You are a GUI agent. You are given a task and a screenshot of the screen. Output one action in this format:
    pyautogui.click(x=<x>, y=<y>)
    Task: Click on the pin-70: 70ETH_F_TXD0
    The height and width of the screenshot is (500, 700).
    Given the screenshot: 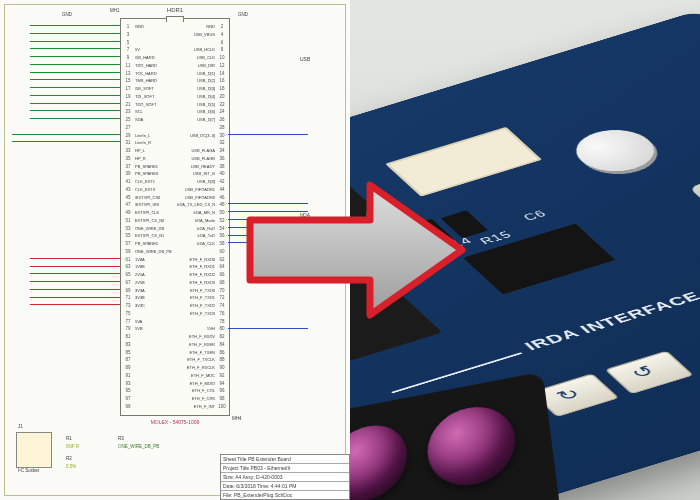 What is the action you would take?
    pyautogui.click(x=202, y=291)
    